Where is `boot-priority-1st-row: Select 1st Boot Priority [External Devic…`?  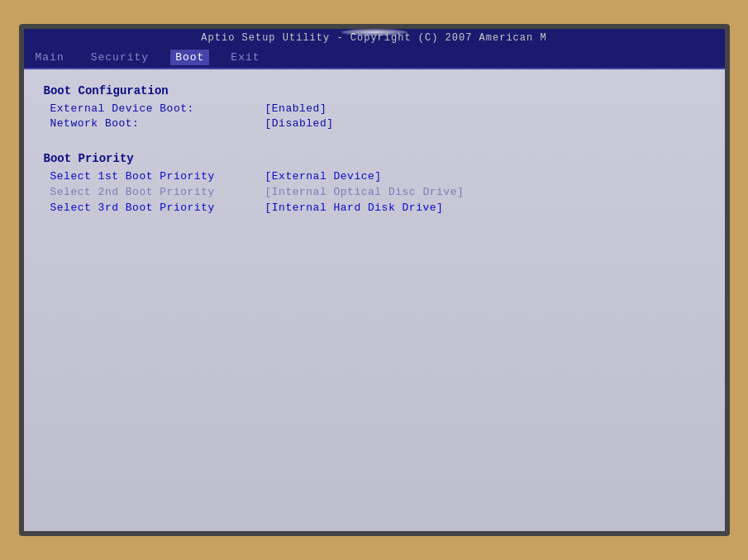 boot-priority-1st-row: Select 1st Boot Priority [External Devic… is located at coordinates (374, 177).